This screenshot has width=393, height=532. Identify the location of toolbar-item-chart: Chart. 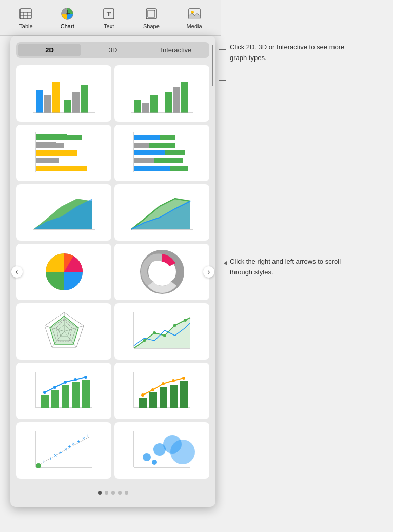
(67, 18).